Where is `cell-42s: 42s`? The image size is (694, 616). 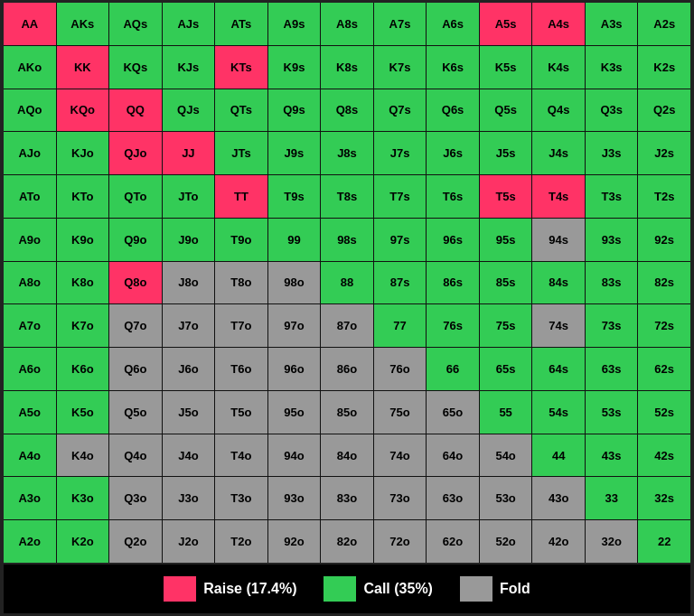
cell-42s: 42s is located at coordinates (664, 455).